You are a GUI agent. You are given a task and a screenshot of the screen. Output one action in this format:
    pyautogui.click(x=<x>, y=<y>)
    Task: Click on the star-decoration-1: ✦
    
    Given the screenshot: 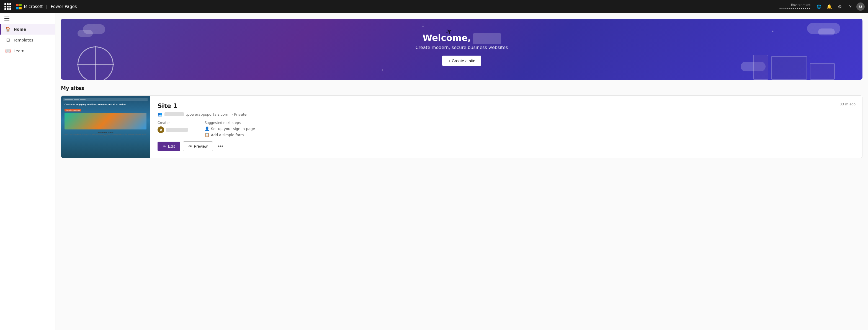 What is the action you would take?
    pyautogui.click(x=423, y=26)
    